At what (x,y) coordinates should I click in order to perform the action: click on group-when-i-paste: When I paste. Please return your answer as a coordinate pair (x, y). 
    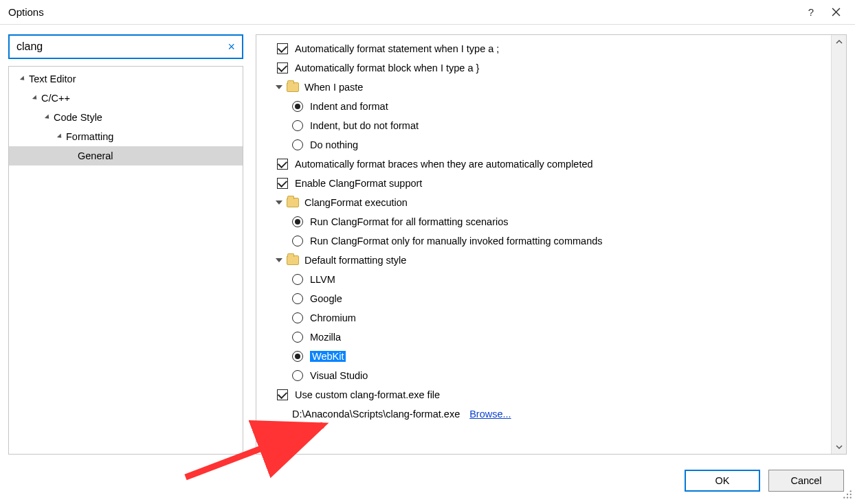
    Looking at the image, I should click on (544, 87).